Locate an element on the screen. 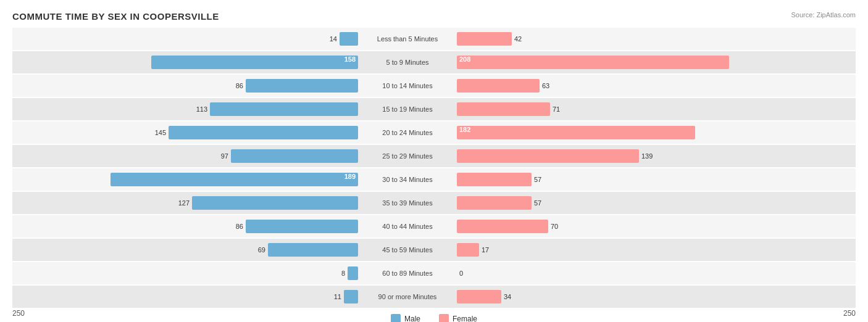 The width and height of the screenshot is (868, 322). female-value-outside: 63 is located at coordinates (546, 86).